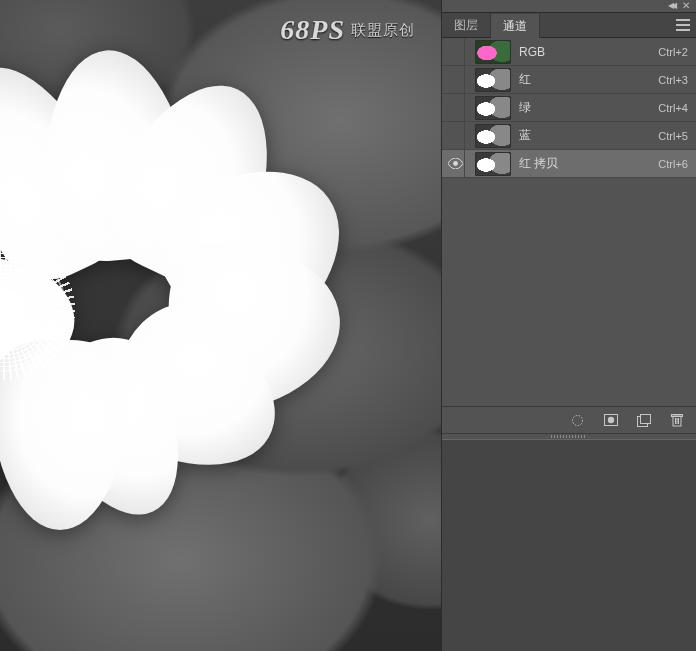 This screenshot has height=651, width=696. What do you see at coordinates (673, 52) in the screenshot?
I see `channel-shortcut: Ctrl+2` at bounding box center [673, 52].